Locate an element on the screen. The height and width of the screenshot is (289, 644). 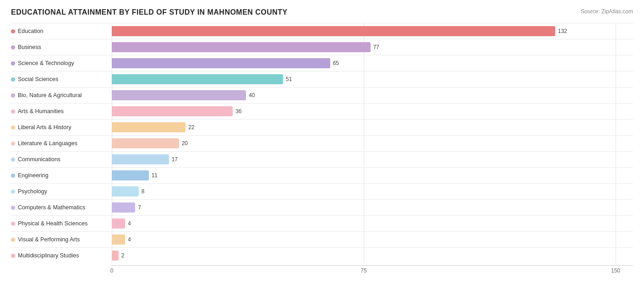
bar-value-label: 17 is located at coordinates (175, 159).